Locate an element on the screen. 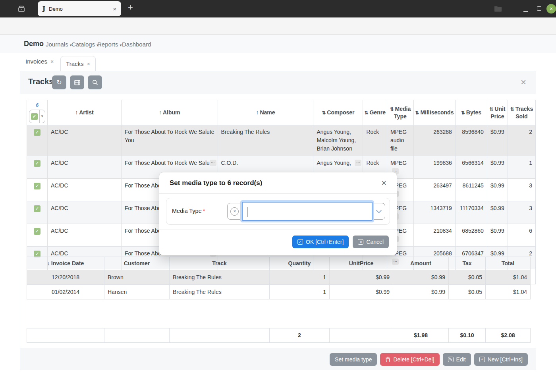  table-row: 12/20/2018 Brown Breaking The Rules 1 $0… is located at coordinates (279, 277).